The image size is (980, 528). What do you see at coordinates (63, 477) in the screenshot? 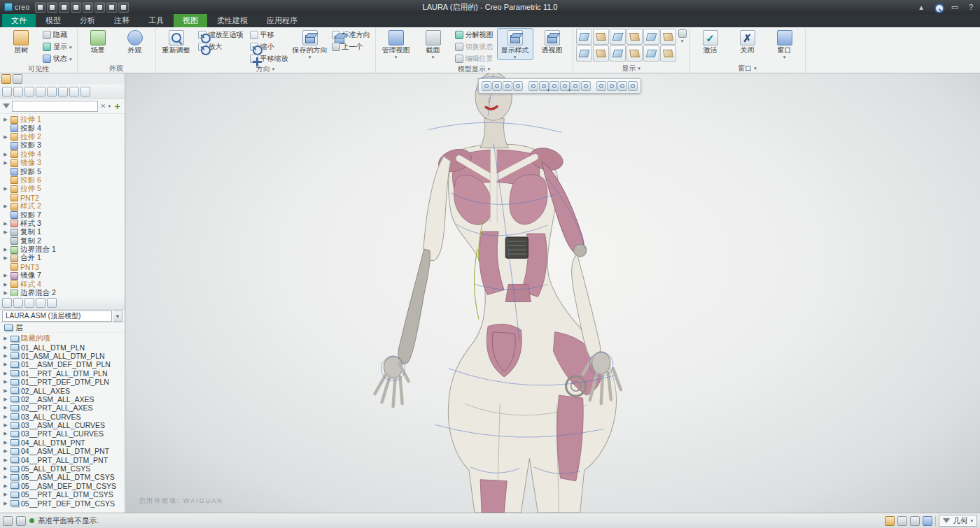
I see `layer-tree-item: ▶ 05__ASM_ALL_DTM_CSYS` at bounding box center [63, 477].